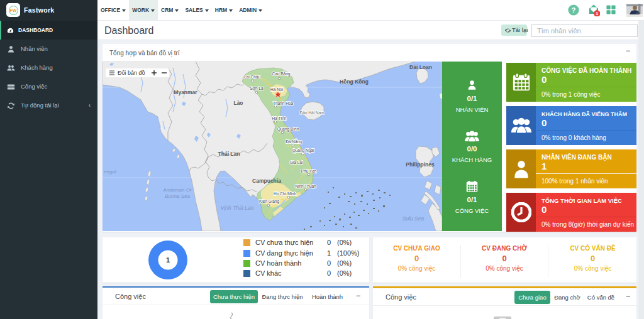 The image size is (644, 319). I want to click on svg-text: Hồng Kông, so click(354, 82).